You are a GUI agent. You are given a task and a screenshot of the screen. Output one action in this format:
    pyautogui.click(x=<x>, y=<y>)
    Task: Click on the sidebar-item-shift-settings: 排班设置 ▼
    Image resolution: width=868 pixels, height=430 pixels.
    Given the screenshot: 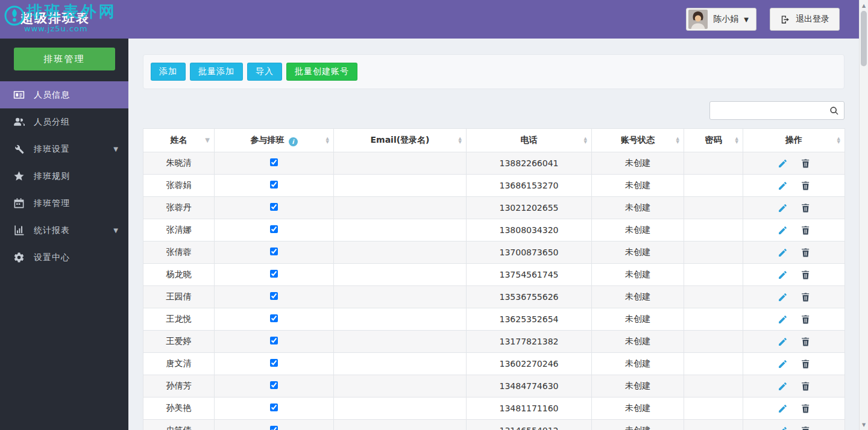 What is the action you would take?
    pyautogui.click(x=64, y=149)
    